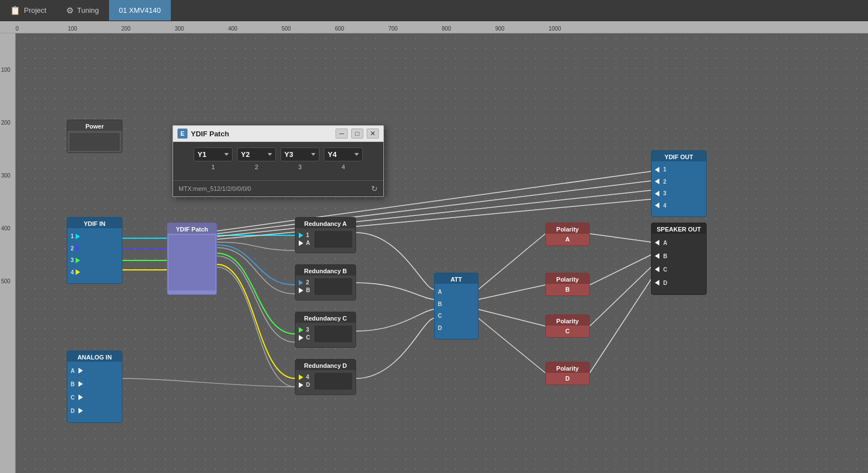 The image size is (868, 473). Describe the element at coordinates (140, 10) in the screenshot. I see `tab-device: 01 XMV4140` at that location.